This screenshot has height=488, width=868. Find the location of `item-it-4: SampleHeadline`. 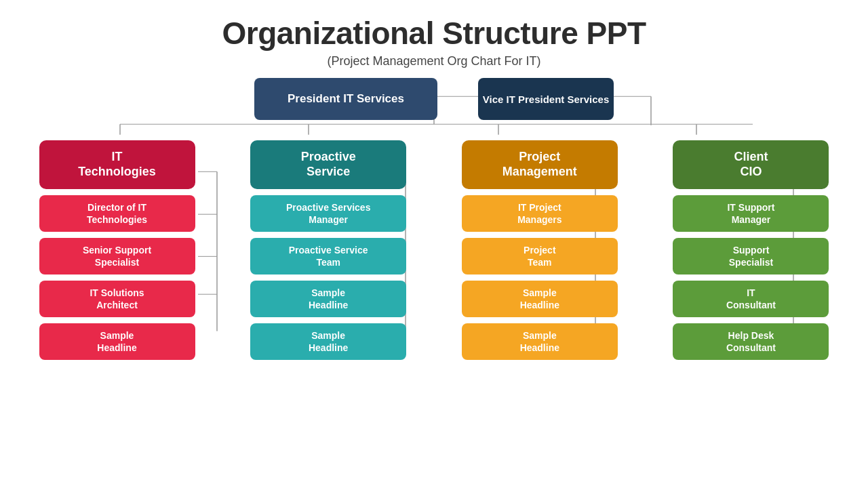

item-it-4: SampleHeadline is located at coordinates (117, 342).